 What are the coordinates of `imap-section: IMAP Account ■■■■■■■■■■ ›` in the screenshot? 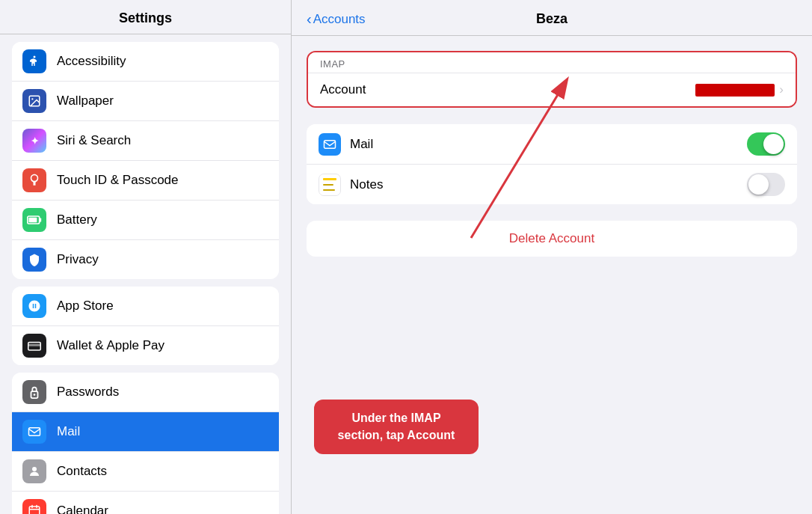 It's located at (552, 79).